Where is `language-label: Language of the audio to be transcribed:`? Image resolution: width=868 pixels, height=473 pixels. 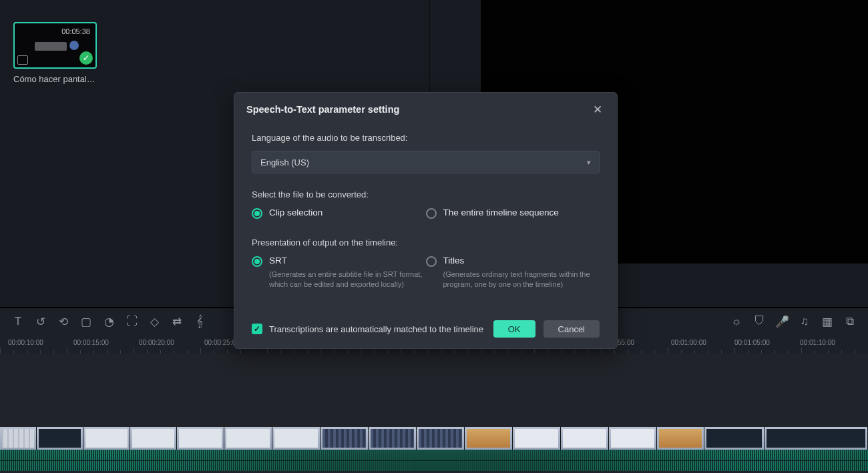
language-label: Language of the audio to be transcribed: is located at coordinates (426, 137).